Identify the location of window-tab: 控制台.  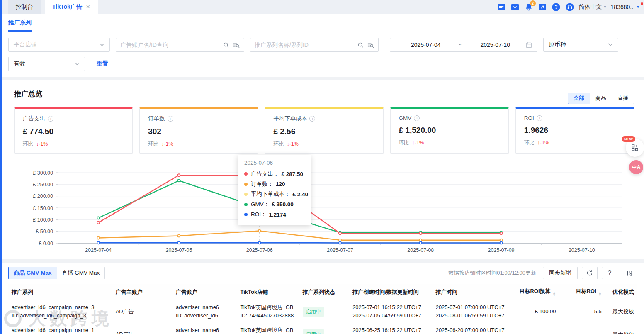
(24, 7).